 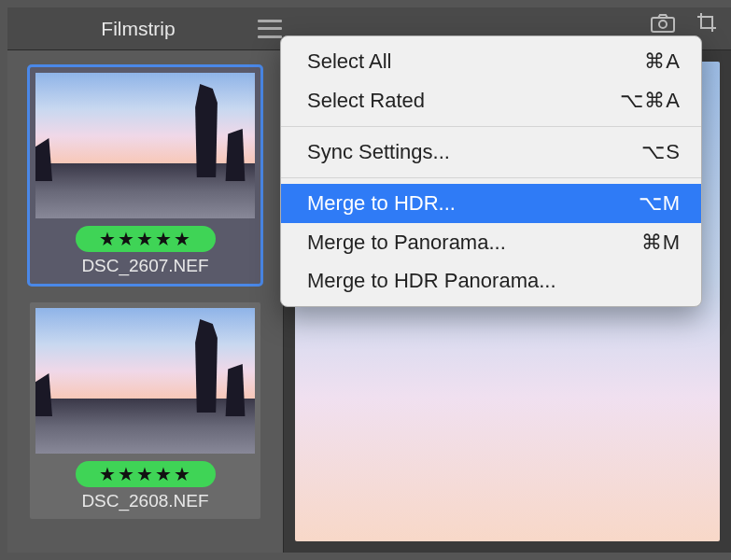 I want to click on thumbnail-filename: DSC_2607.NEF, so click(x=146, y=266).